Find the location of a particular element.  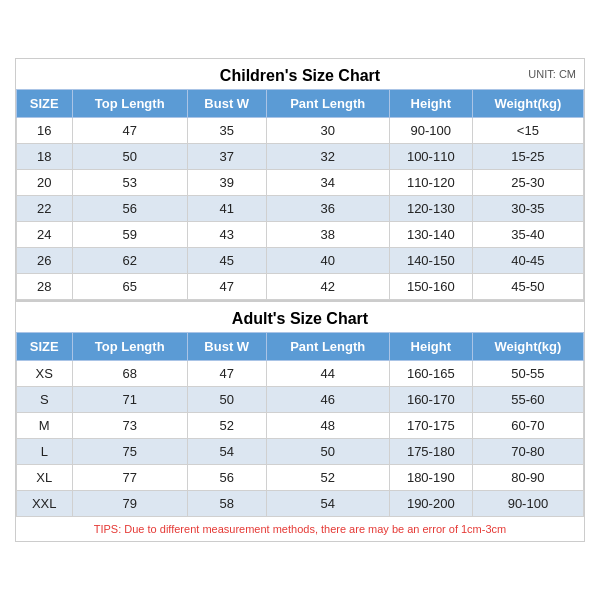

table-cell: 68 is located at coordinates (130, 374).